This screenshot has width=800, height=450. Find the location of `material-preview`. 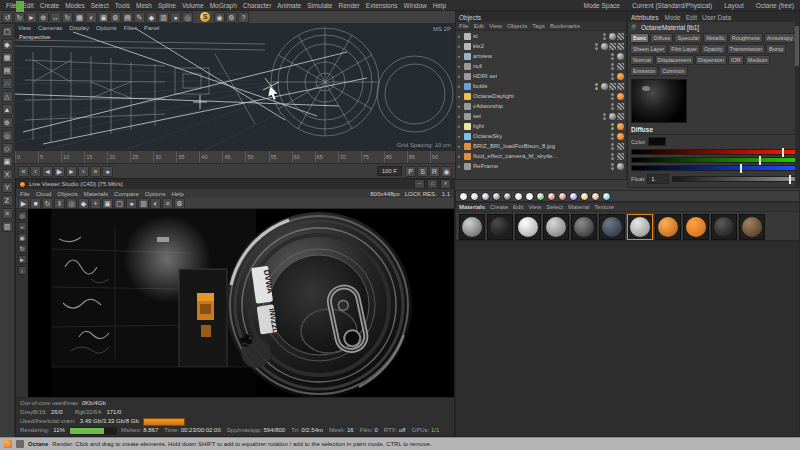

material-preview is located at coordinates (659, 101).